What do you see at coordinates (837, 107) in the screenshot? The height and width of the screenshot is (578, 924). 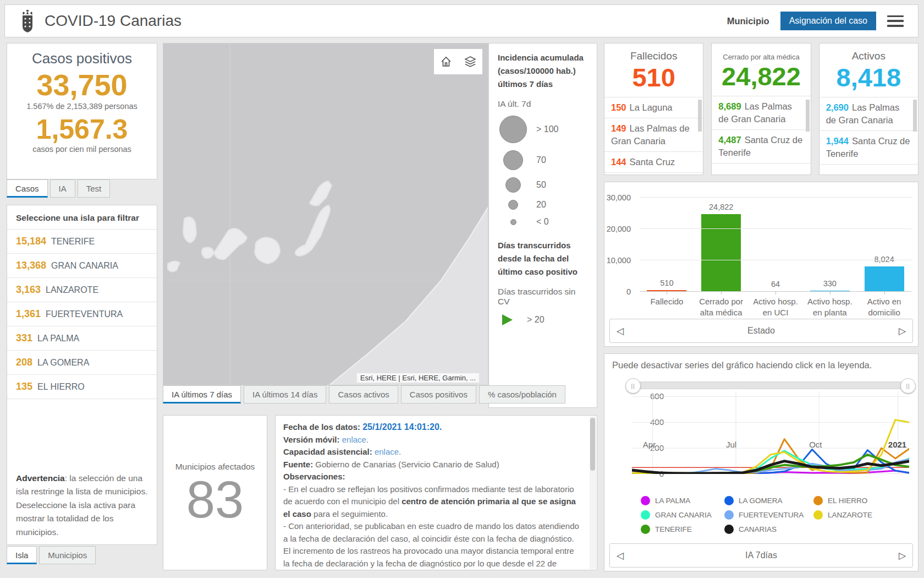 I see `item-value: 2,690` at bounding box center [837, 107].